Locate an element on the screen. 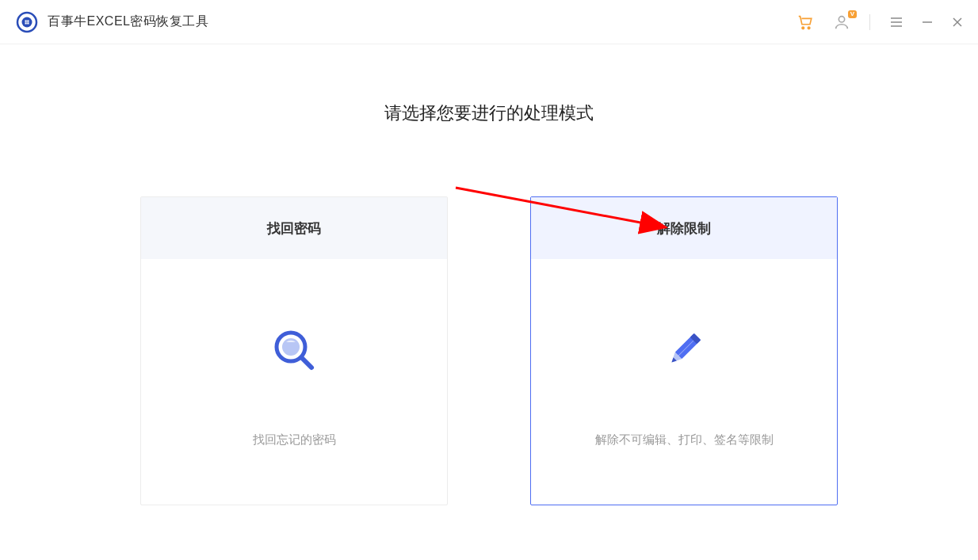  menu-icon is located at coordinates (896, 22).